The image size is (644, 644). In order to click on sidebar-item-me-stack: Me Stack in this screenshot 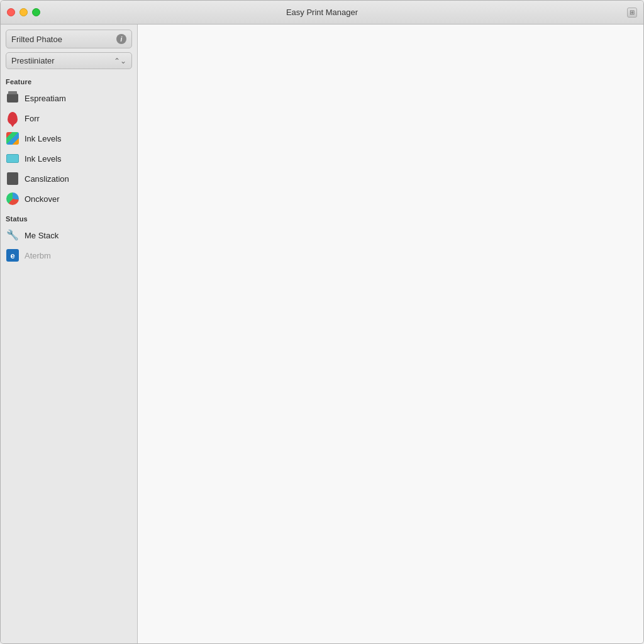, I will do `click(69, 235)`.